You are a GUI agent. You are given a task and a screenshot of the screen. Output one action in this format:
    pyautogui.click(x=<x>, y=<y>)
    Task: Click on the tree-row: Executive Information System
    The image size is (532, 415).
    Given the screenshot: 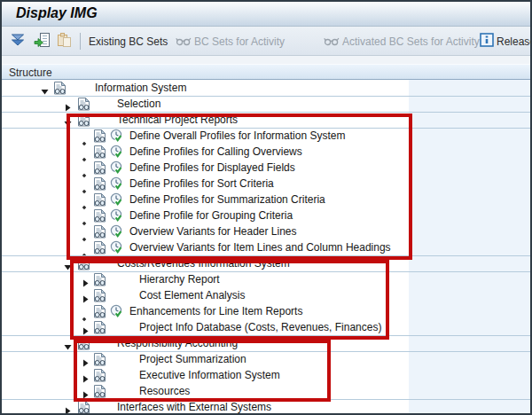 What is the action you would take?
    pyautogui.click(x=266, y=375)
    